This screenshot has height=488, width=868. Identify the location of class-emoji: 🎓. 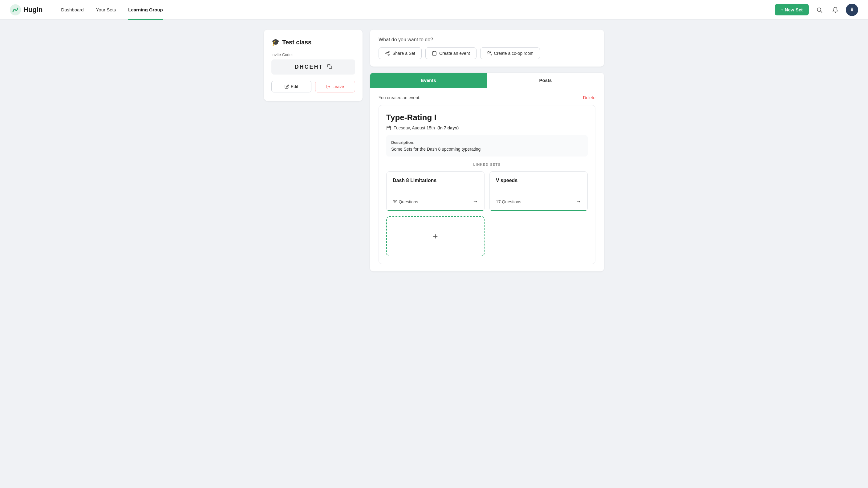
(276, 42).